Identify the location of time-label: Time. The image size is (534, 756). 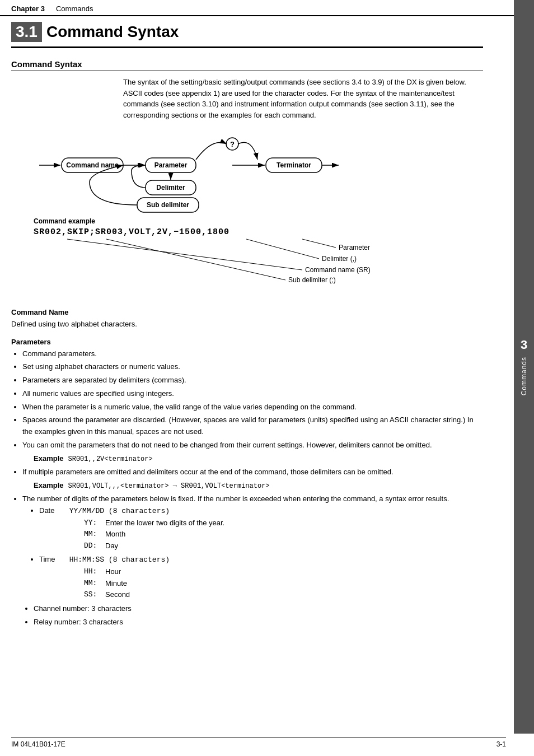
(53, 560).